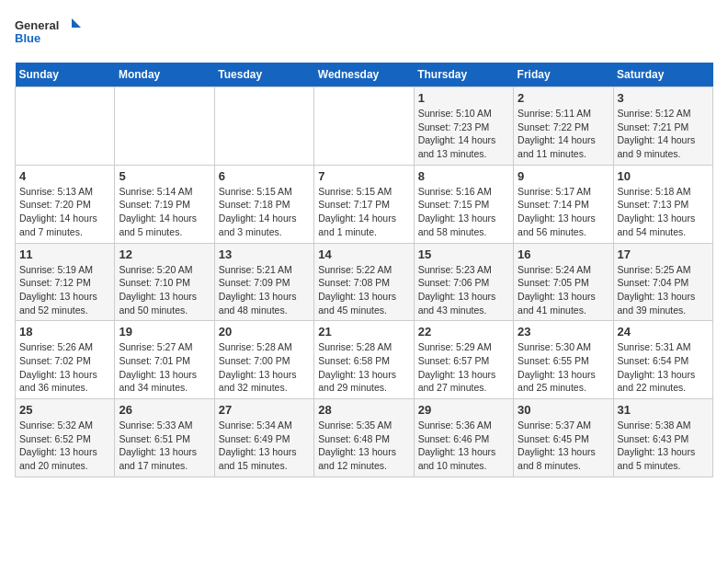  I want to click on weekday-header-sunday: Sunday, so click(65, 75).